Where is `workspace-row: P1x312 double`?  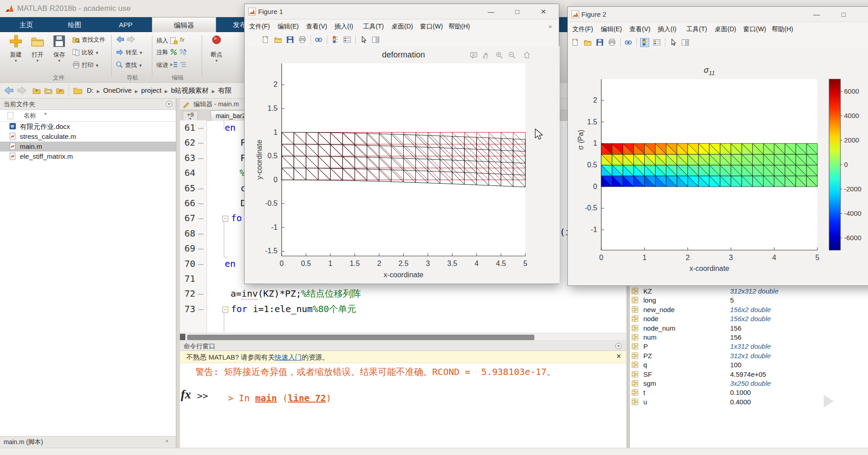 workspace-row: P1x312 double is located at coordinates (749, 346).